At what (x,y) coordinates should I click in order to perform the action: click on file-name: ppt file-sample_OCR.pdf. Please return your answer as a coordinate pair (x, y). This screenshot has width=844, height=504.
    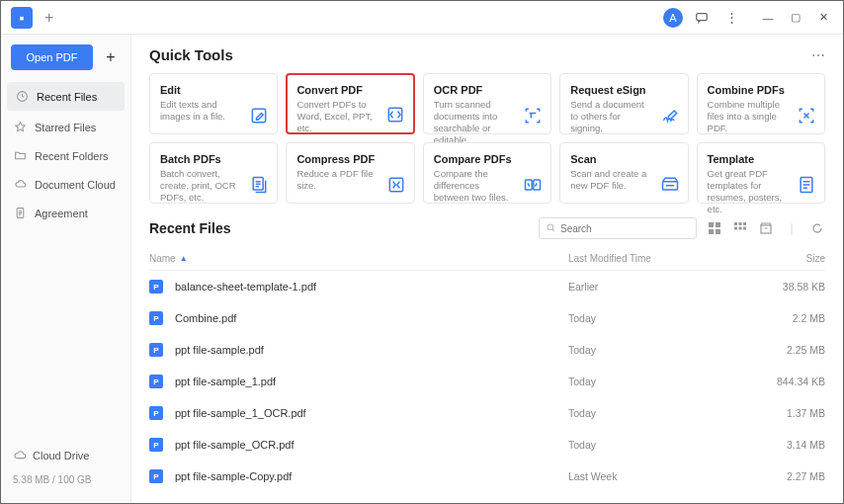
    Looking at the image, I should click on (234, 445).